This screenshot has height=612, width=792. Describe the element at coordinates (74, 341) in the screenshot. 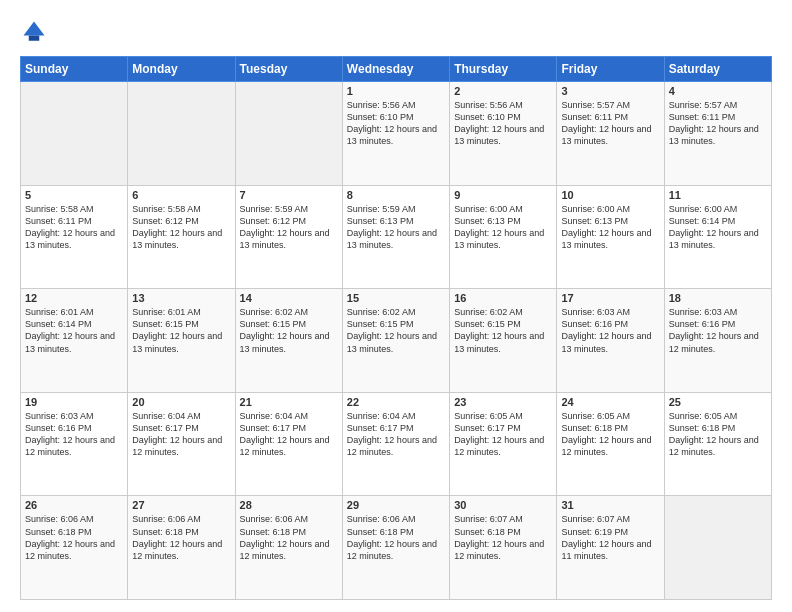

I see `day-cell: 12Sunrise: 6:01 AM Sunset: 6:14 PM Dayli…` at that location.